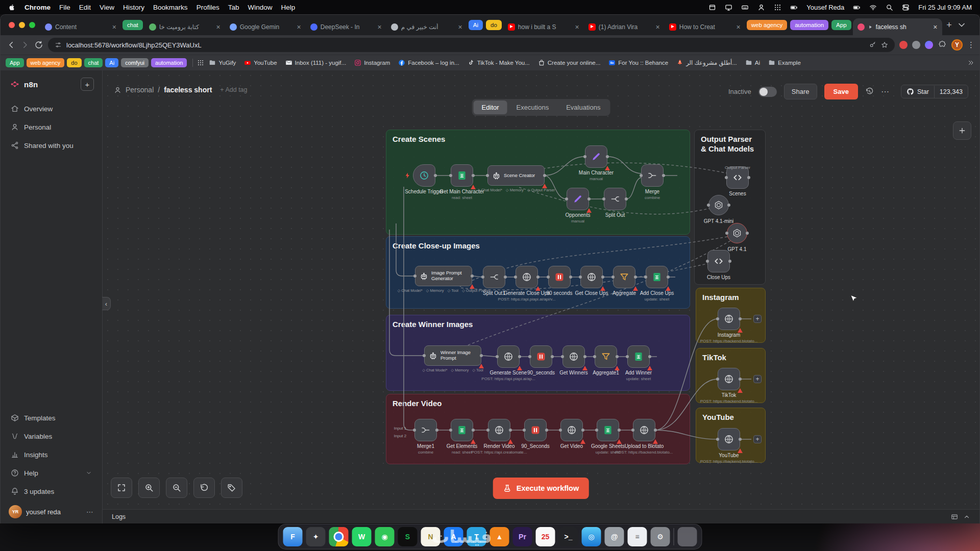 This screenshot has height=551, width=980. I want to click on reset-zoom-button, so click(204, 488).